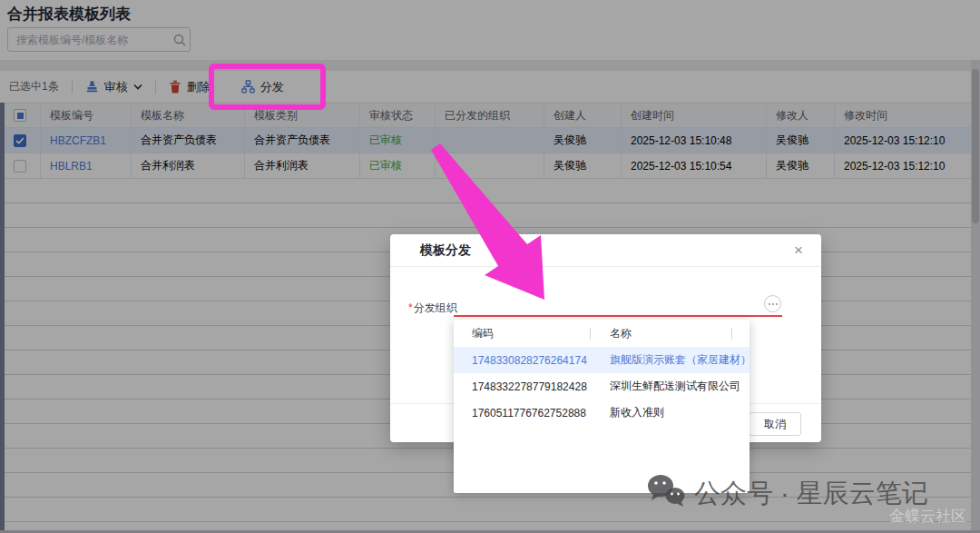 The height and width of the screenshot is (533, 980). What do you see at coordinates (532, 413) in the screenshot?
I see `org-code: 1760511776762752888` at bounding box center [532, 413].